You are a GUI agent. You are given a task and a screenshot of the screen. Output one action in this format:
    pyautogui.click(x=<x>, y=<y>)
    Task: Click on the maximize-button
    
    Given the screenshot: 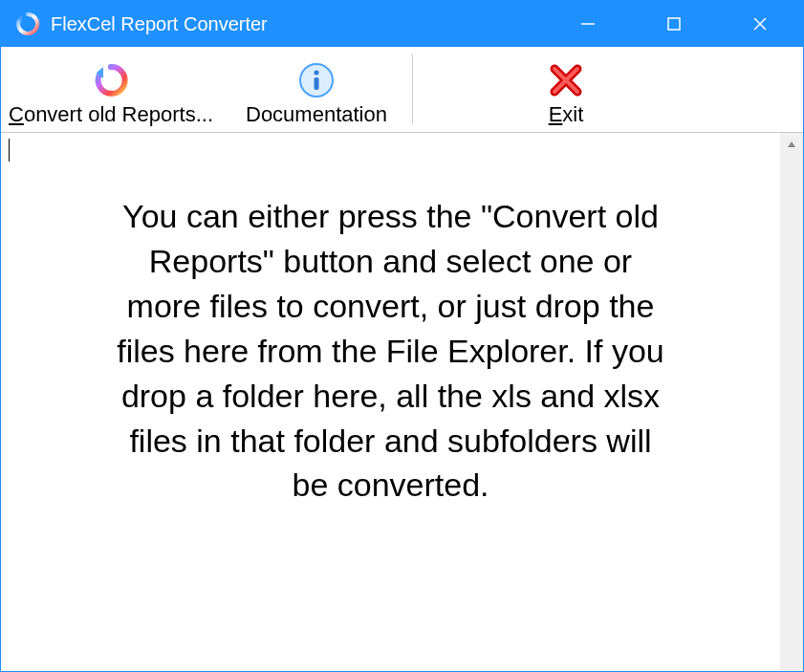 What is the action you would take?
    pyautogui.click(x=674, y=24)
    